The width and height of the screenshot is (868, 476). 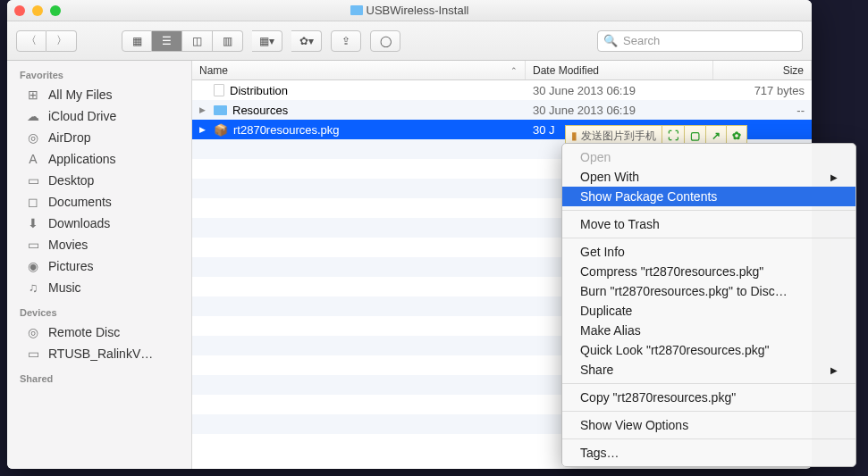 What do you see at coordinates (574, 136) in the screenshot?
I see `phone-icon: ▮` at bounding box center [574, 136].